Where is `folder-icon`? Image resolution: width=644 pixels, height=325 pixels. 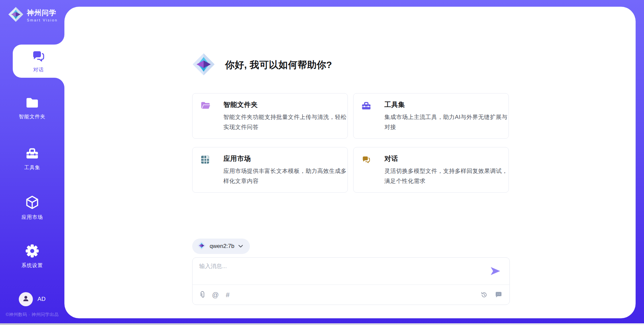 folder-icon is located at coordinates (32, 104).